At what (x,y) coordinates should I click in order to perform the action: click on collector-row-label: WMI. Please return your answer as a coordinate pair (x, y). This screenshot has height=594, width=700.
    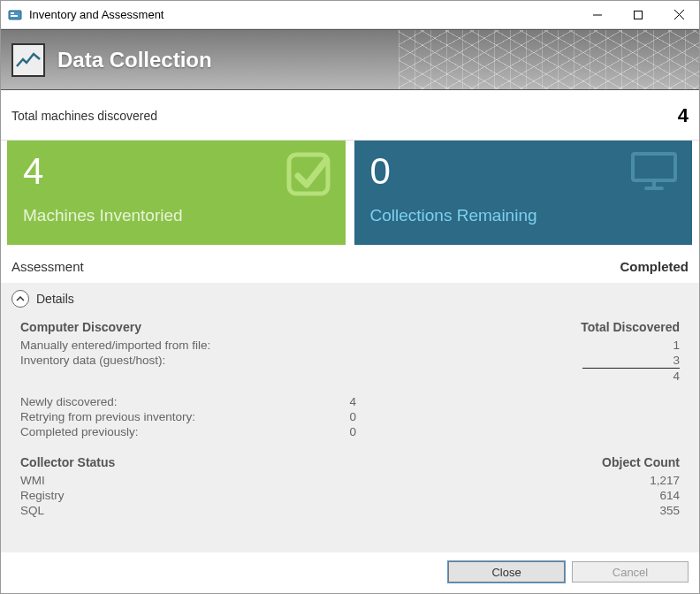
    Looking at the image, I should click on (140, 481).